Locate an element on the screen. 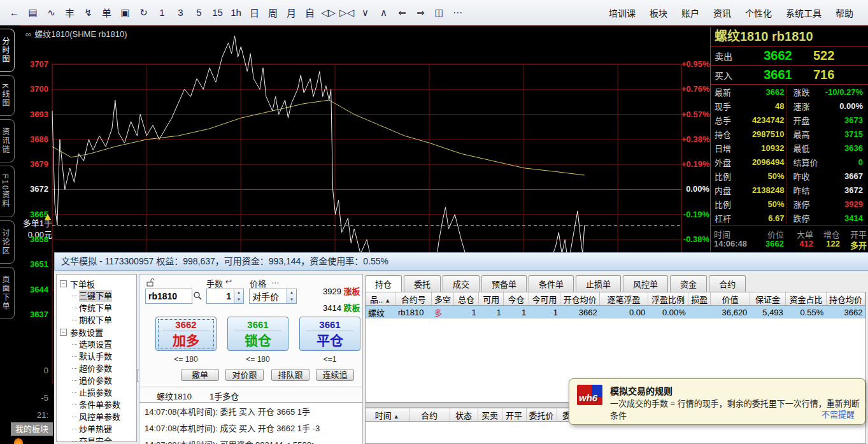 Image resolution: width=868 pixels, height=444 pixels. sidebar-tab-4: F10资料 is located at coordinates (8, 191).